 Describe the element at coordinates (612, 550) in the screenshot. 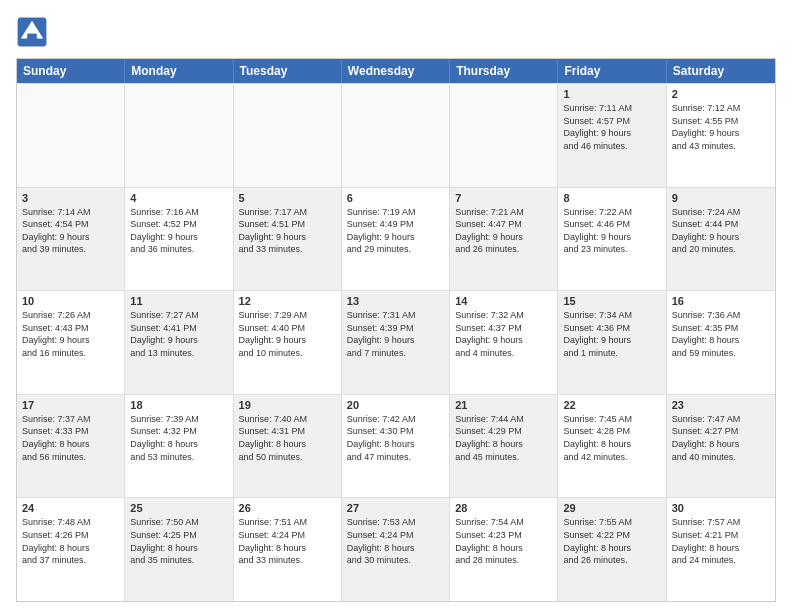

I see `calendar-cell: 29Sunrise: 7:55 AM Sunset: 4:22 PM Dayli…` at that location.